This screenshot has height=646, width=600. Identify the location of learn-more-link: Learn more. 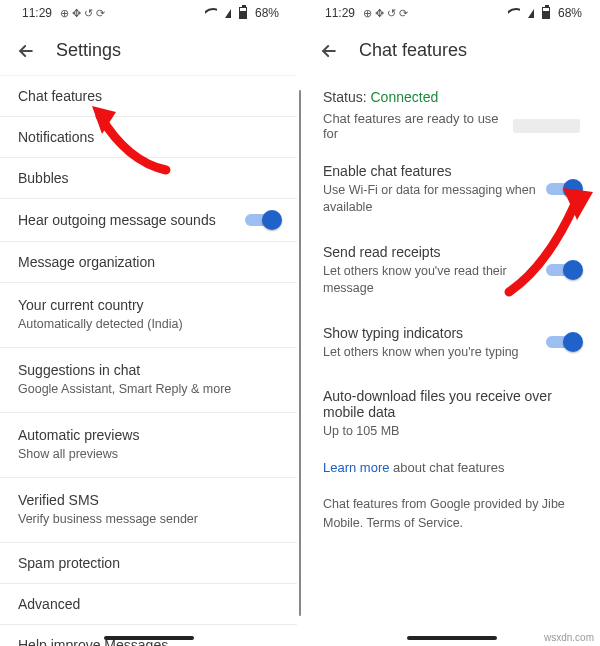
(356, 468).